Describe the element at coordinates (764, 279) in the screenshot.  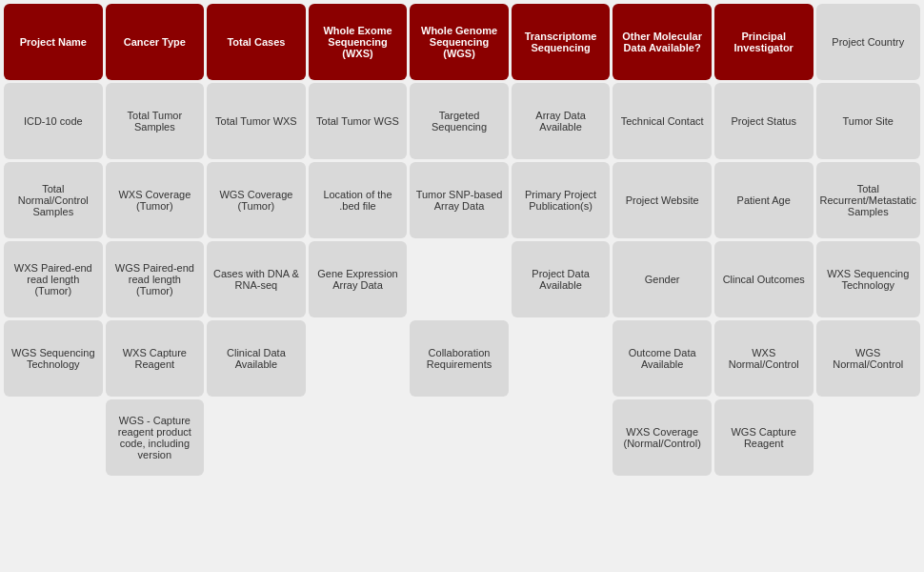
I see `cell-r4c3: Clincal Outcomes` at that location.